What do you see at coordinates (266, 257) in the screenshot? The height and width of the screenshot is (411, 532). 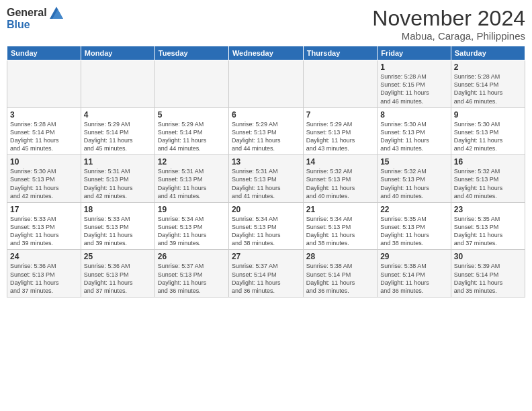 I see `day-number: 27` at bounding box center [266, 257].